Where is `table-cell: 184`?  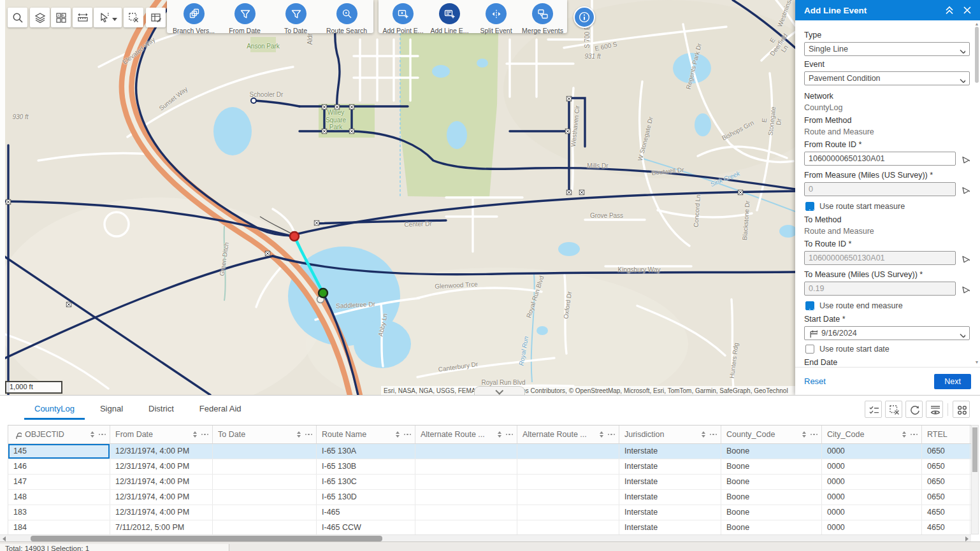
table-cell: 184 is located at coordinates (59, 527).